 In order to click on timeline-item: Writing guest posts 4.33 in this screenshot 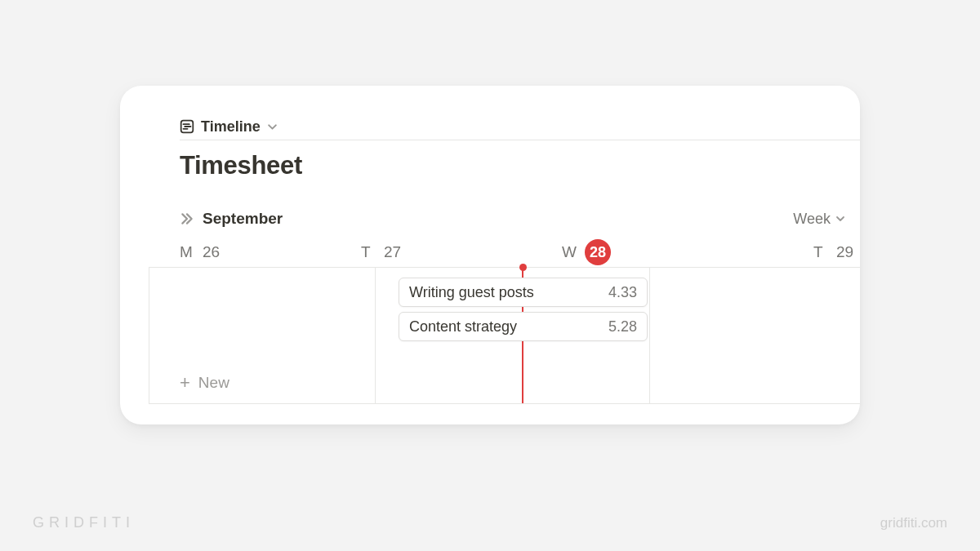, I will do `click(523, 292)`.